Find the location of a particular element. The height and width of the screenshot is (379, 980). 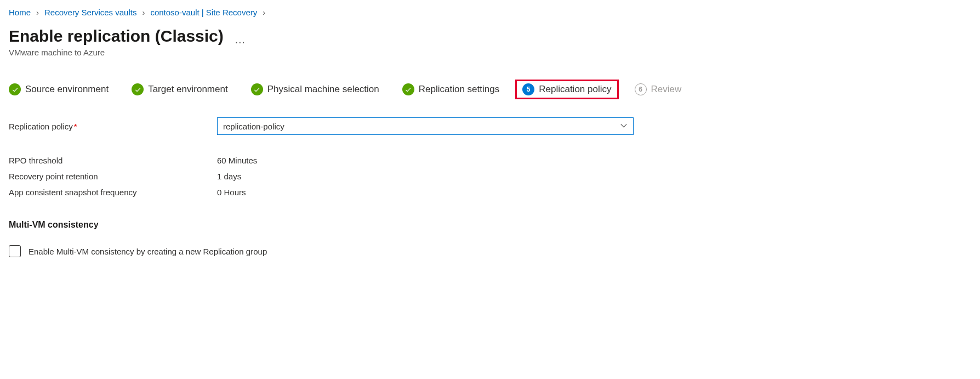

breadcrumb: Home › Recovery Services vaults › contos… is located at coordinates (490, 12).